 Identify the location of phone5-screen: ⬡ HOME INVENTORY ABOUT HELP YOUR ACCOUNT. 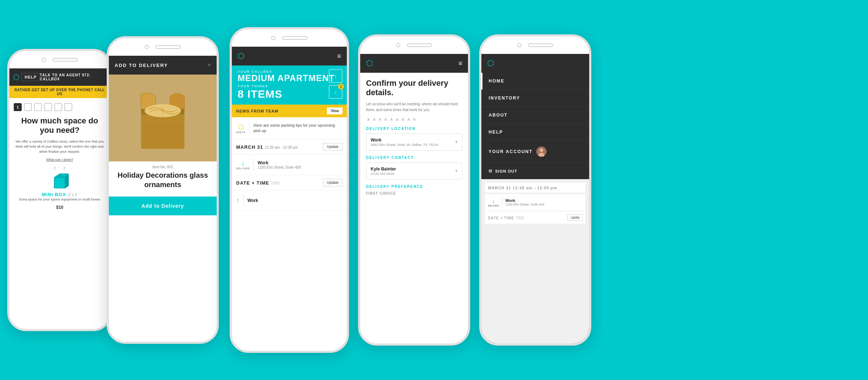
(535, 199).